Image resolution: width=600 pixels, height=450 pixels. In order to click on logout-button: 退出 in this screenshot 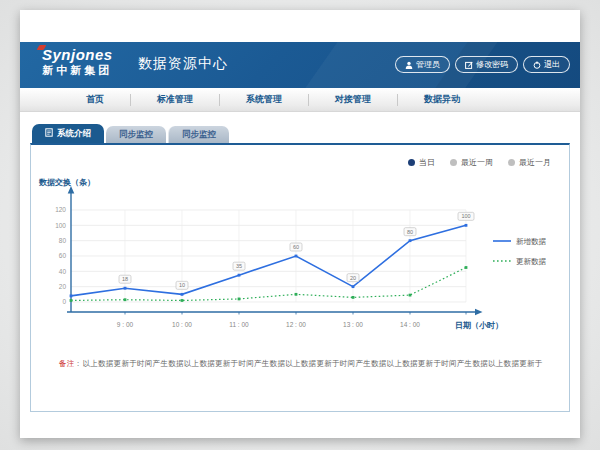, I will do `click(546, 64)`.